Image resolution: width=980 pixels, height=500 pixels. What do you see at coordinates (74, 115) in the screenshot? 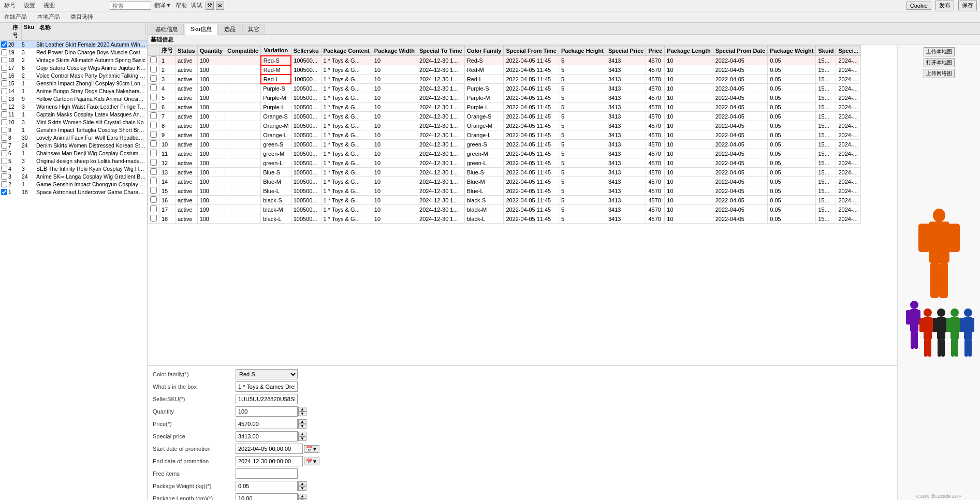
I see `list-item: 111Captain Masks Cosplay Latex Masques A…` at bounding box center [74, 115].